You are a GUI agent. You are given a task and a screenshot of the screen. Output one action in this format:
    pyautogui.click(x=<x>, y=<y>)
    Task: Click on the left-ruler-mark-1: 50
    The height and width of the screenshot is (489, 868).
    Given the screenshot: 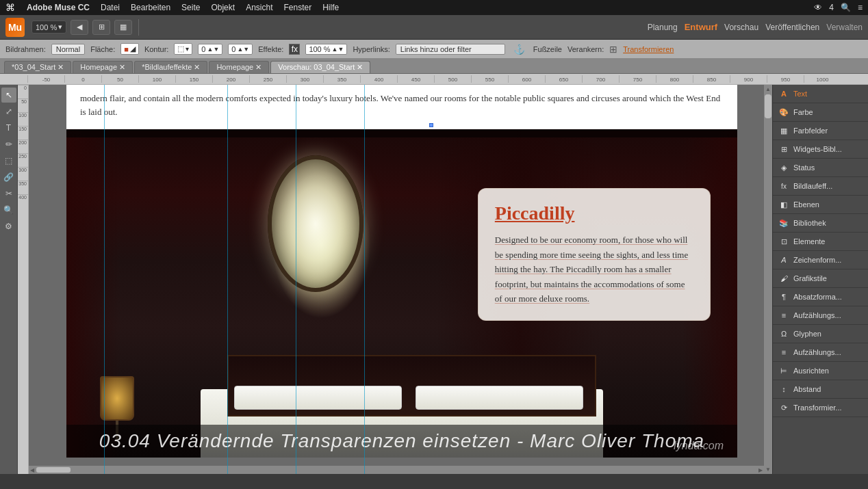 What is the action you would take?
    pyautogui.click(x=23, y=105)
    